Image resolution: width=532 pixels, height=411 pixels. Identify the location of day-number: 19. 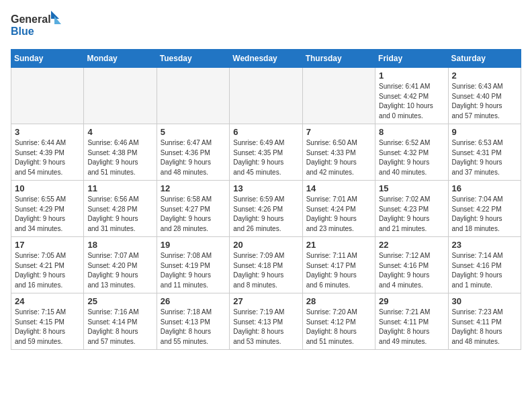
(193, 244).